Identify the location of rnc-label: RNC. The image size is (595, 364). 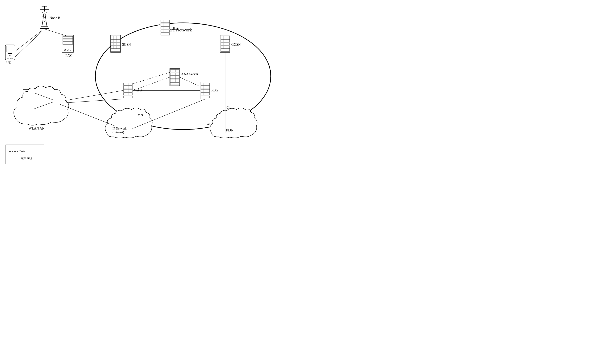
(69, 55).